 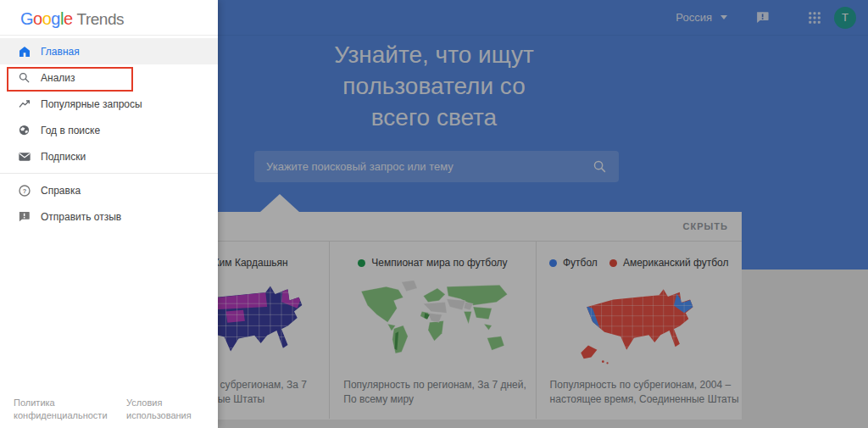 What do you see at coordinates (108, 18) in the screenshot?
I see `drawer-header: GoogleTrends` at bounding box center [108, 18].